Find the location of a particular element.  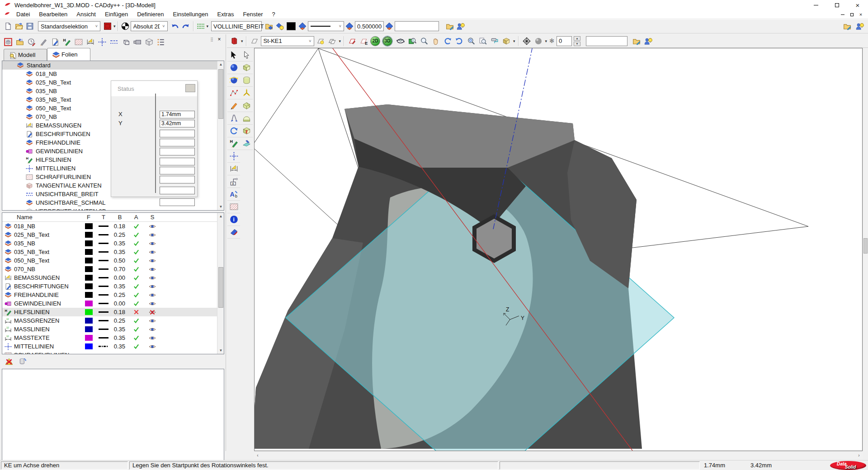

line-style-apply-button is located at coordinates (349, 26).